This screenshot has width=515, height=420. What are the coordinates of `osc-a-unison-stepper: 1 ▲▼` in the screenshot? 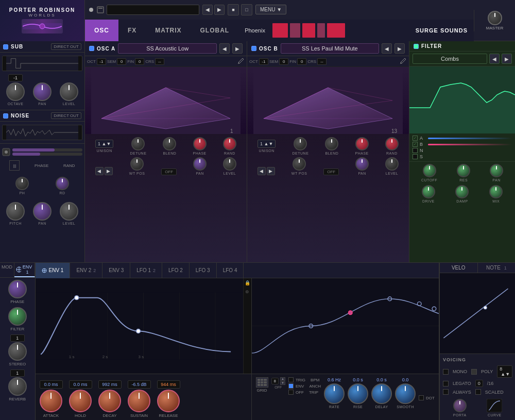 It's located at (104, 144).